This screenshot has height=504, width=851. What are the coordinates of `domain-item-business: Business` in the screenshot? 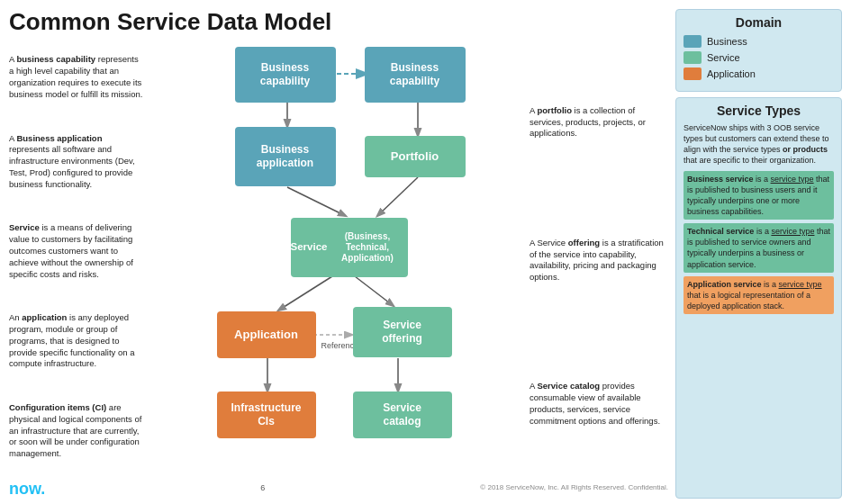 It's located at (758, 41).